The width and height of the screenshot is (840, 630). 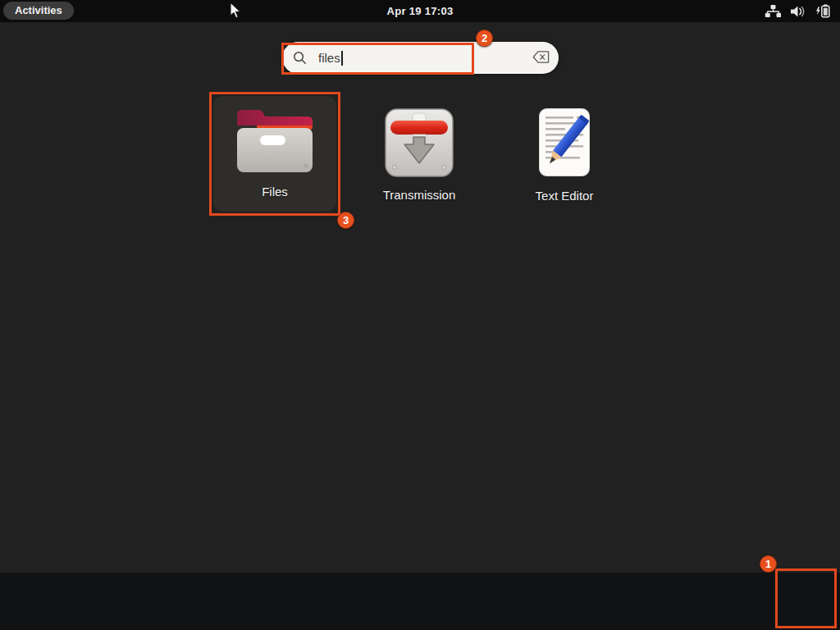 What do you see at coordinates (420, 195) in the screenshot?
I see `app-label-transmission: Transmission` at bounding box center [420, 195].